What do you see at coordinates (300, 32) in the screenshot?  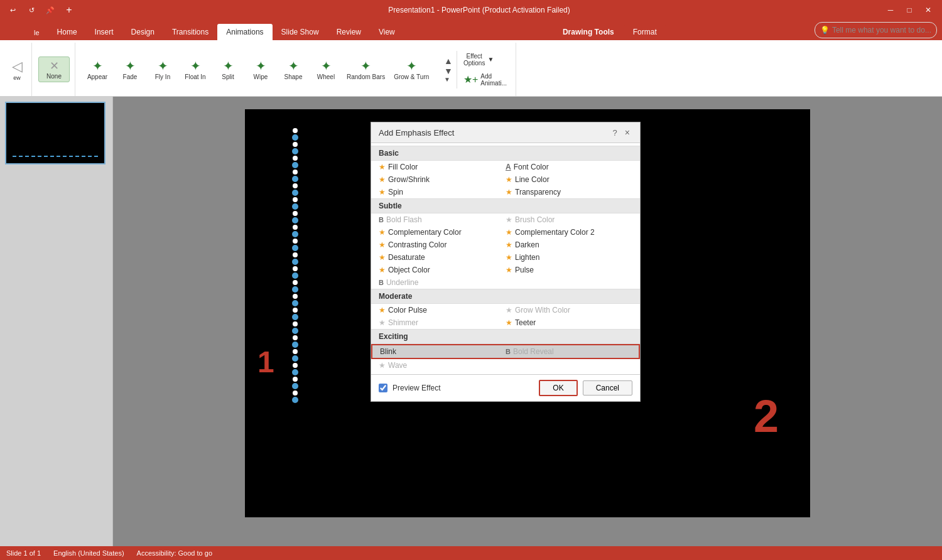 I see `tab-slideshow: Slide Show` at bounding box center [300, 32].